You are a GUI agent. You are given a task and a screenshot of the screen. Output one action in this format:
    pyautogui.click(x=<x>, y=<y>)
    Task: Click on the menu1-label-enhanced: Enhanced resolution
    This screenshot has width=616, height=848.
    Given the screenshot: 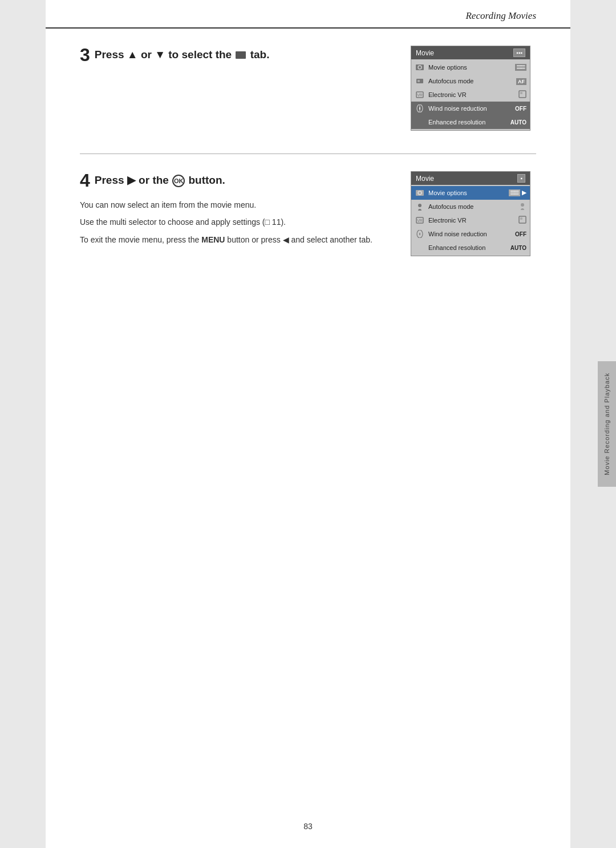 What is the action you would take?
    pyautogui.click(x=468, y=122)
    